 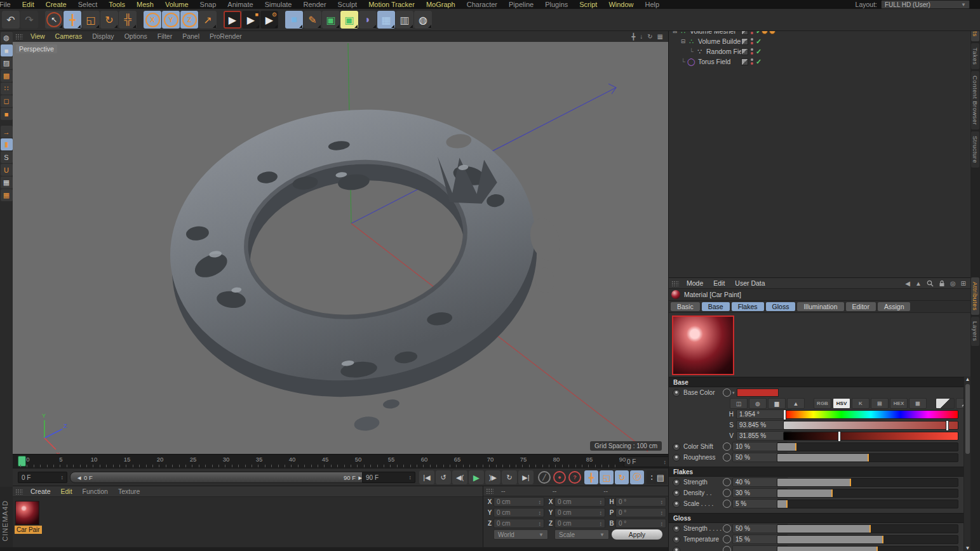 What do you see at coordinates (6, 196) in the screenshot?
I see `workplane-mode-button: ▦` at bounding box center [6, 196].